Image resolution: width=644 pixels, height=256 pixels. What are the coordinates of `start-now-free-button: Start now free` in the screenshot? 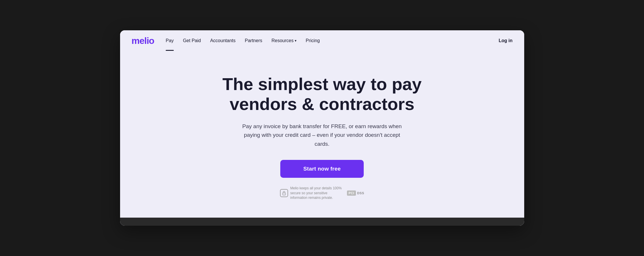 It's located at (322, 169).